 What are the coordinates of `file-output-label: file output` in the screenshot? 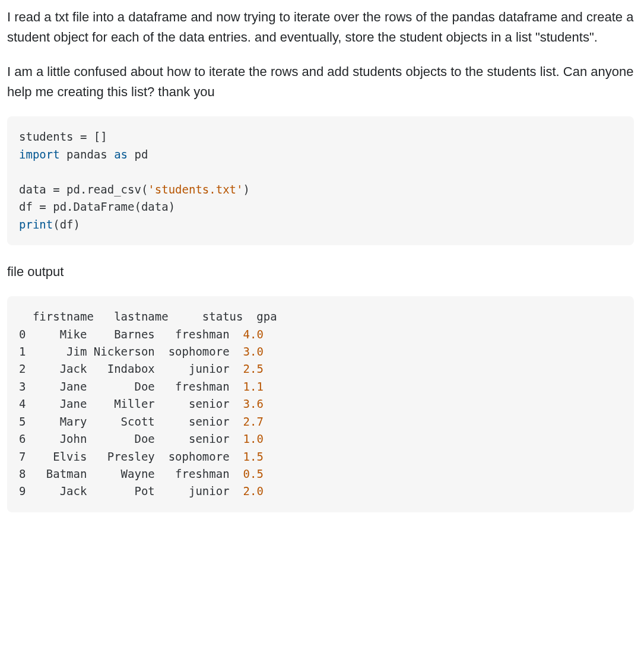 It's located at (320, 272).